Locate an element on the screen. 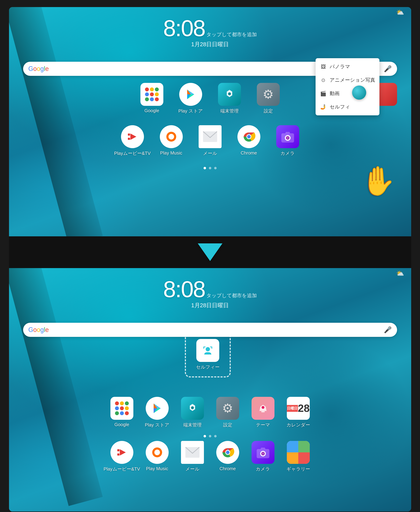  camera-label: カメラ is located at coordinates (287, 153).